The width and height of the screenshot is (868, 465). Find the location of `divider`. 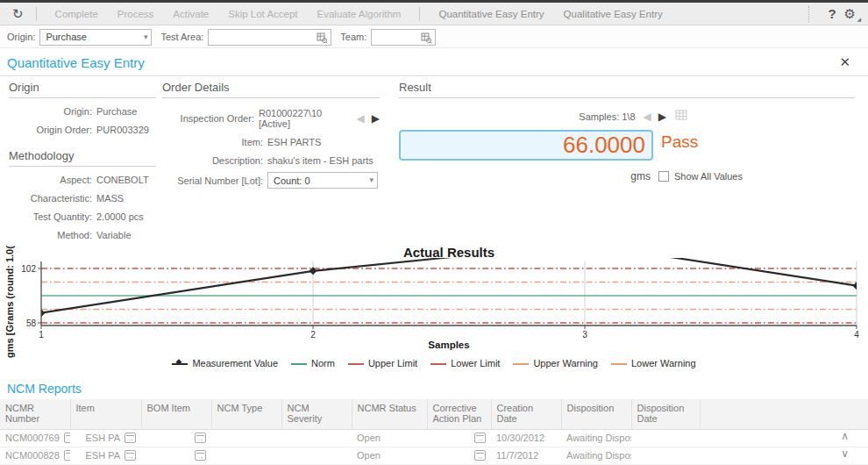

divider is located at coordinates (434, 75).